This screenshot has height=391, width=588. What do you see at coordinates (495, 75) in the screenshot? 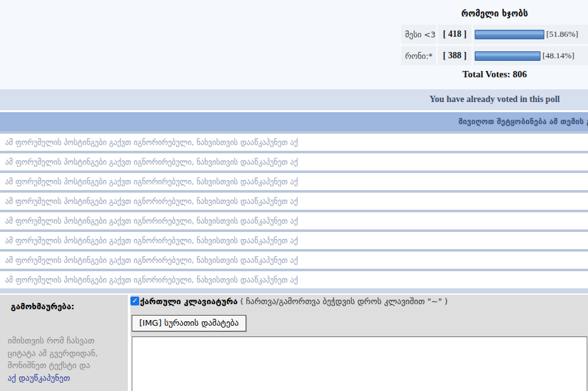
I see `poll-total-votes: Total Votes: 806` at bounding box center [495, 75].